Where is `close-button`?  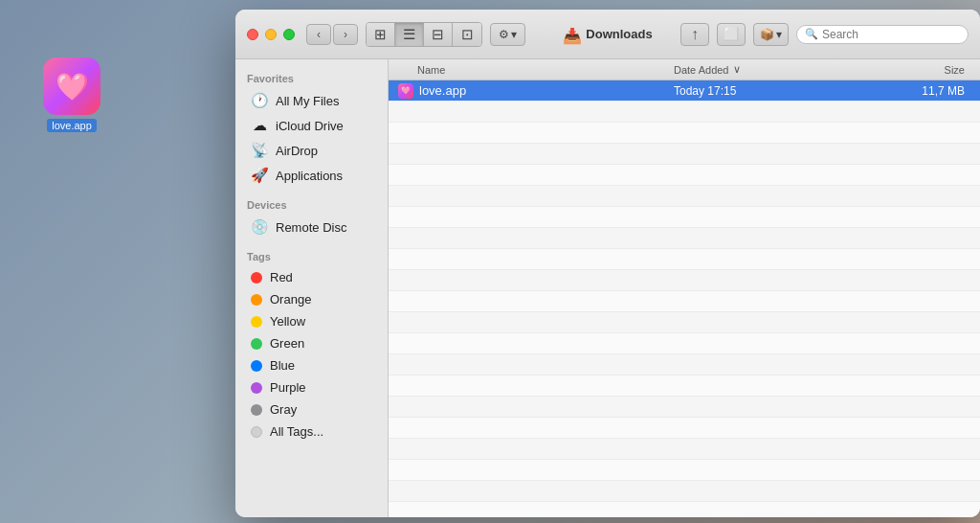 close-button is located at coordinates (253, 34).